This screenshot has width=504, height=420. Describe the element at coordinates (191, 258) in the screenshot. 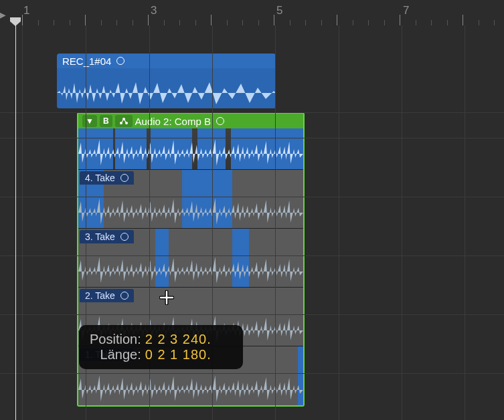

I see `take-lane: 3. Take` at that location.